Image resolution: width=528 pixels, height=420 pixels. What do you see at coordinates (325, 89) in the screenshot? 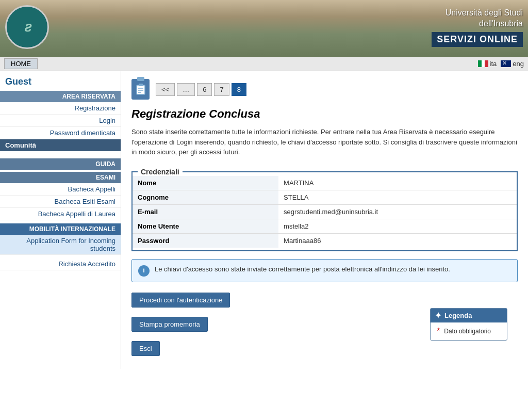
I see `step-navigation: << … 6 7 8` at bounding box center [325, 89].